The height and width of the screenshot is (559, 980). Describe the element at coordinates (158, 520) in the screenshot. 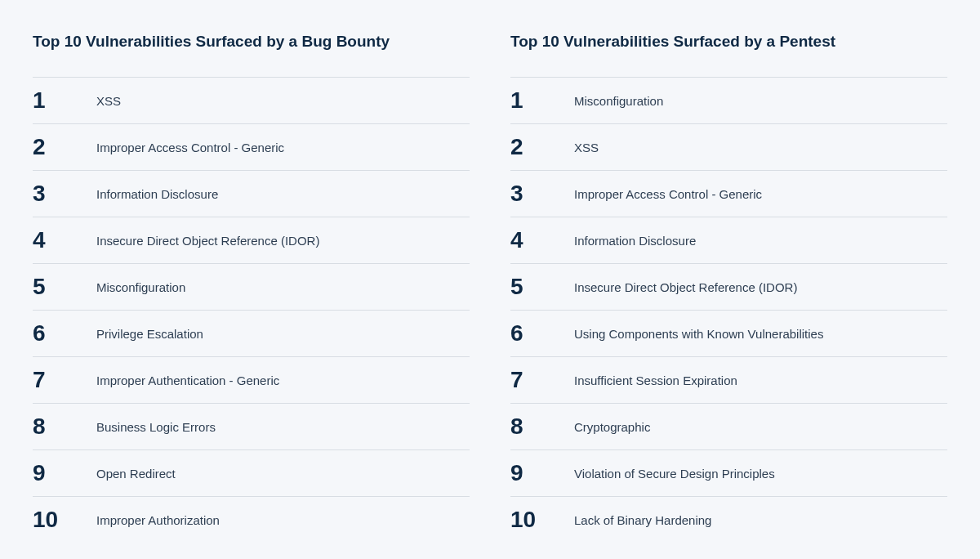

I see `vulnerability-label: Improper Authorization` at that location.